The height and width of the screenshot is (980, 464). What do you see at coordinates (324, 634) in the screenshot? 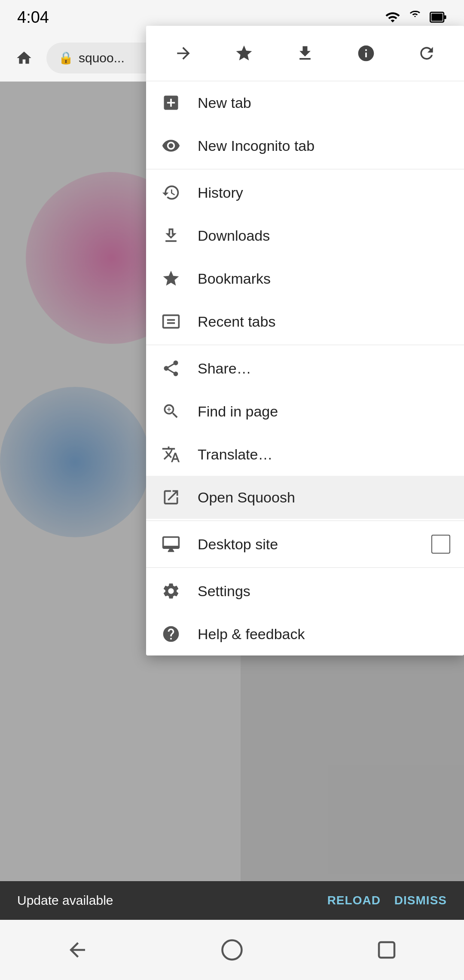
I see `menu-item-label-help-feedback: Help & feedback` at bounding box center [324, 634].